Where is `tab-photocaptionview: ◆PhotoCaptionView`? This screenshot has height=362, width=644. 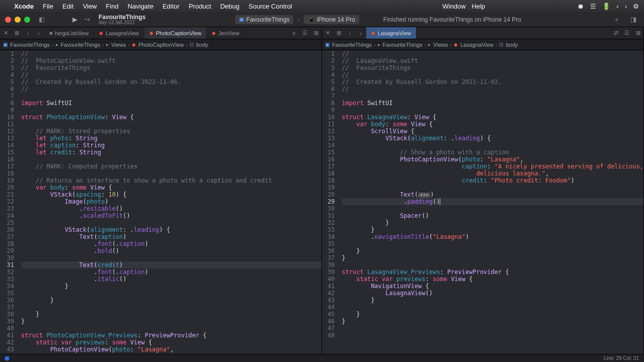
tab-photocaptionview: ◆PhotoCaptionView is located at coordinates (176, 33).